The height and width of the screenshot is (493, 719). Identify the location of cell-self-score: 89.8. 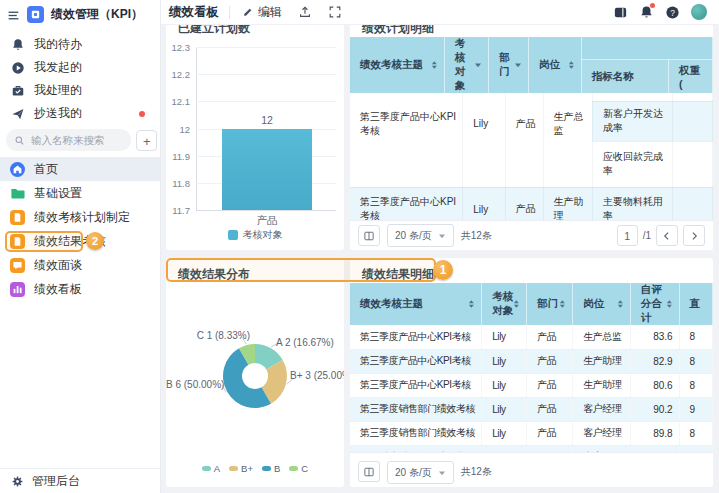
(654, 433).